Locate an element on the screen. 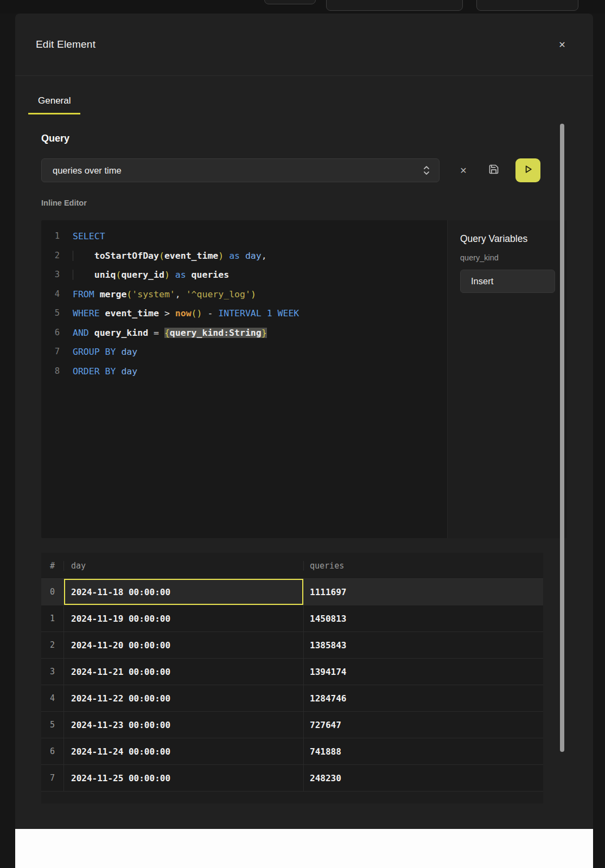 The height and width of the screenshot is (868, 605). cell-row-index: 0 is located at coordinates (53, 592).